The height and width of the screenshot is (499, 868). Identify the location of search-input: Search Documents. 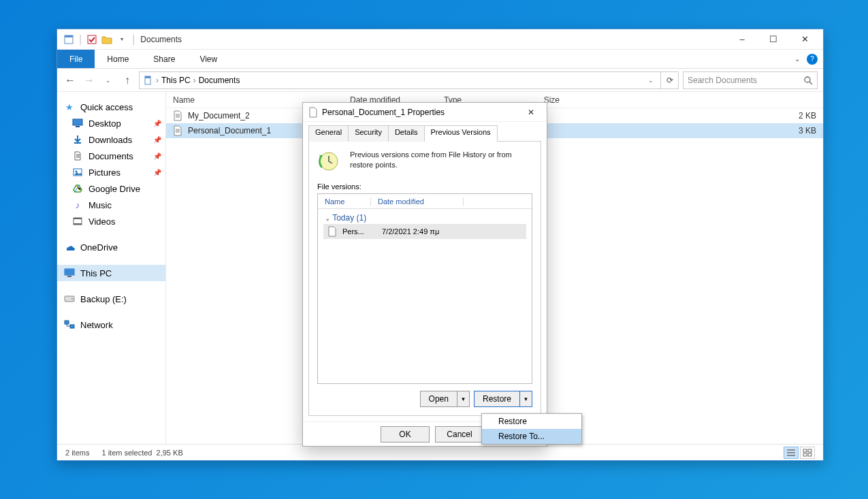
(750, 80).